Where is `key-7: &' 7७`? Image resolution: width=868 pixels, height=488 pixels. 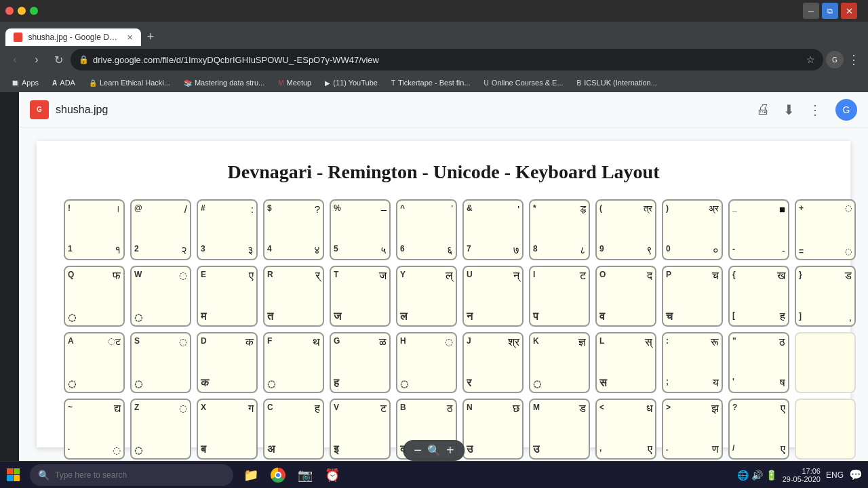 key-7: &' 7७ is located at coordinates (493, 230).